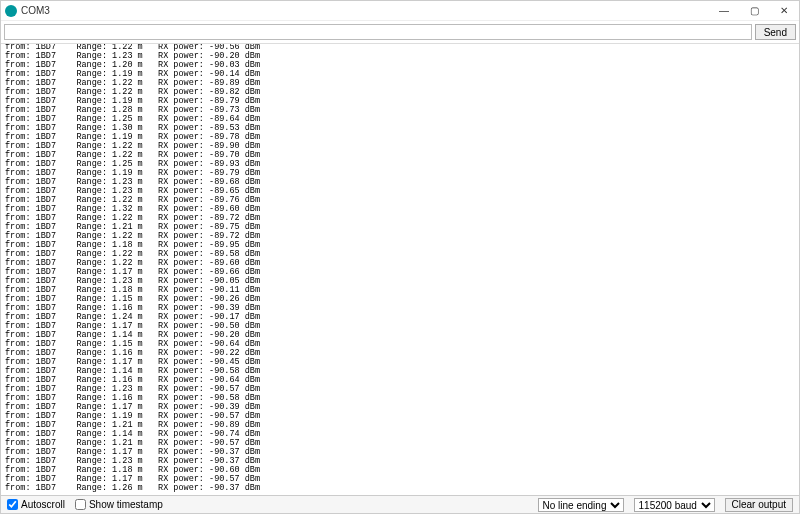  I want to click on send-row: Send, so click(400, 32).